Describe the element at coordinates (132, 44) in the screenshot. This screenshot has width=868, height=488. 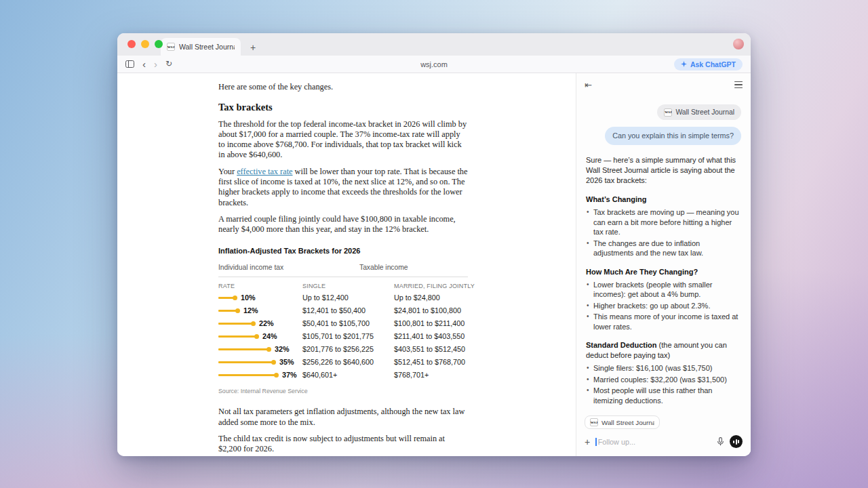
I see `close-window-button` at that location.